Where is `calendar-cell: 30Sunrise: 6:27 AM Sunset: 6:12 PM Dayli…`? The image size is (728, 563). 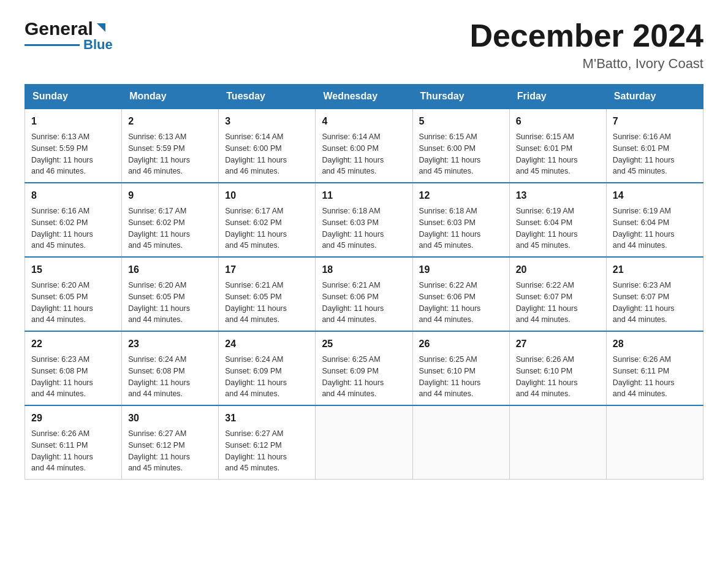 calendar-cell: 30Sunrise: 6:27 AM Sunset: 6:12 PM Dayli… is located at coordinates (170, 443).